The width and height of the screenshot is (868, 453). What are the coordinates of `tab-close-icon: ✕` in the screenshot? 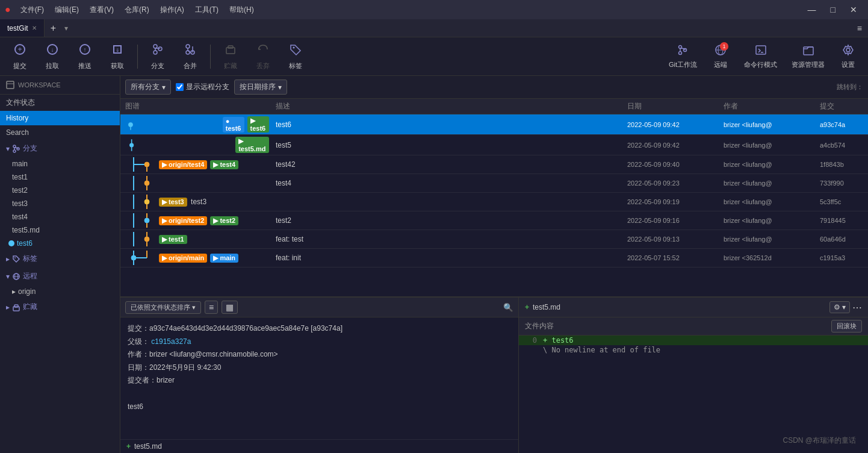 It's located at (34, 28).